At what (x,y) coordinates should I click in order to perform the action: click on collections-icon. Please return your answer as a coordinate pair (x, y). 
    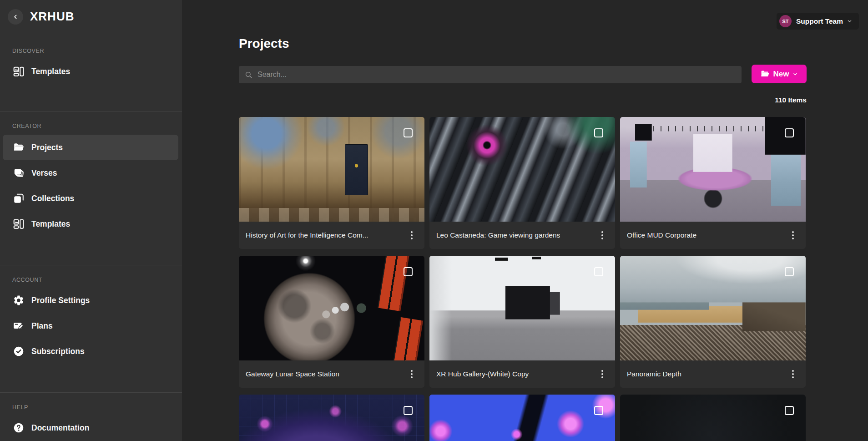
    Looking at the image, I should click on (18, 198).